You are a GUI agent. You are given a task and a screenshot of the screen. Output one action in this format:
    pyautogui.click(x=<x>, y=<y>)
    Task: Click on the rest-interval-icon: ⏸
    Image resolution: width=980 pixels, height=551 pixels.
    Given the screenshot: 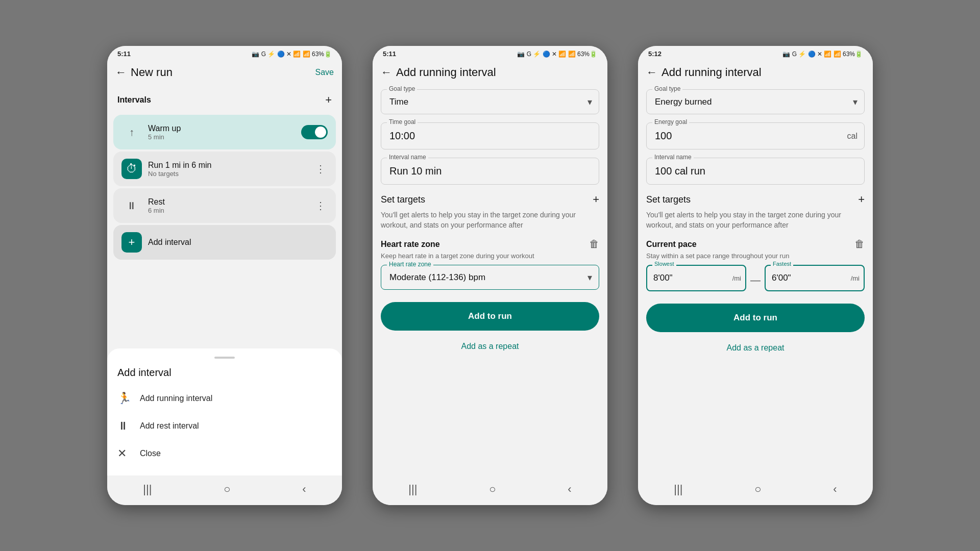 What is the action you would take?
    pyautogui.click(x=125, y=426)
    